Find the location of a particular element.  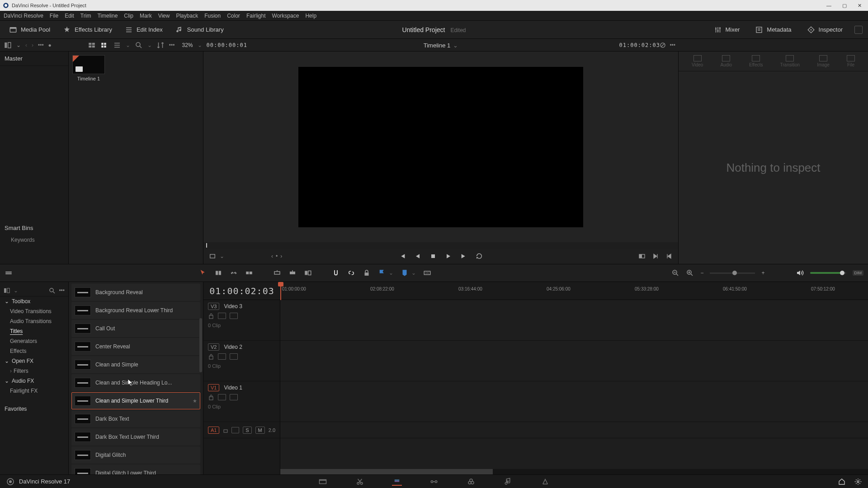

match-frame-icon is located at coordinates (212, 256).